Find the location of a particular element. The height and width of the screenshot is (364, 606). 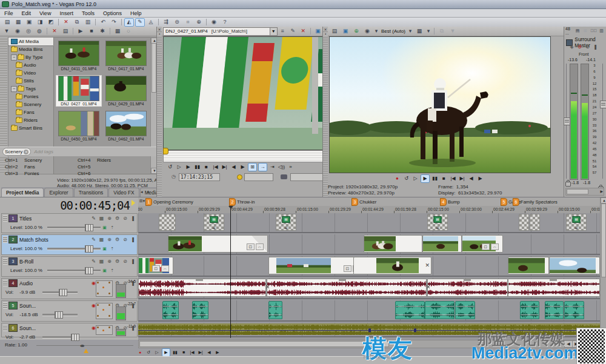

timeline-marker: 1Opening Ceremony is located at coordinates (170, 202).